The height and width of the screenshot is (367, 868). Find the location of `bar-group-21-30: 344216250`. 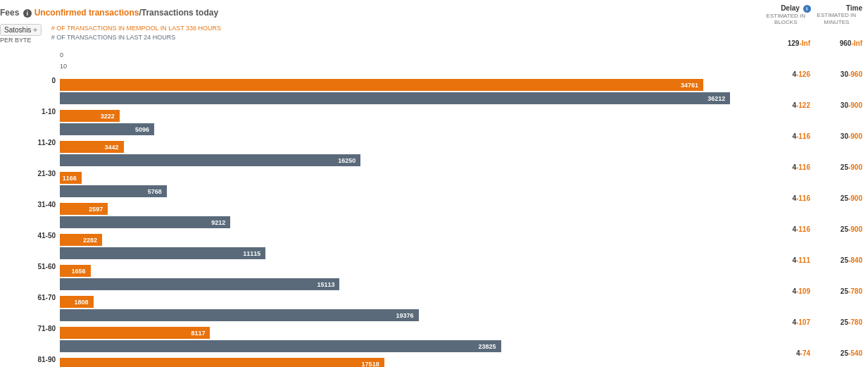

bar-group-21-30: 344216250 is located at coordinates (408, 154).